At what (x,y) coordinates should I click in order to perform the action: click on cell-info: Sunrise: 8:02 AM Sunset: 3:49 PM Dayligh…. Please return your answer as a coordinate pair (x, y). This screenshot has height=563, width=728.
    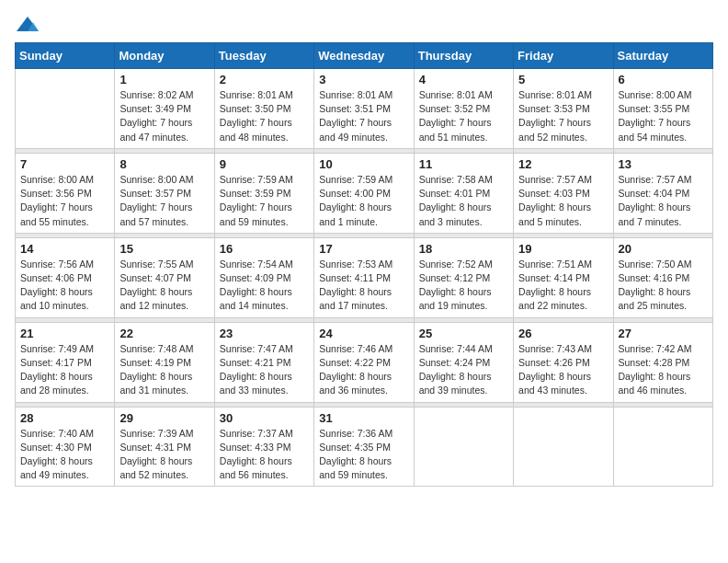
    Looking at the image, I should click on (164, 116).